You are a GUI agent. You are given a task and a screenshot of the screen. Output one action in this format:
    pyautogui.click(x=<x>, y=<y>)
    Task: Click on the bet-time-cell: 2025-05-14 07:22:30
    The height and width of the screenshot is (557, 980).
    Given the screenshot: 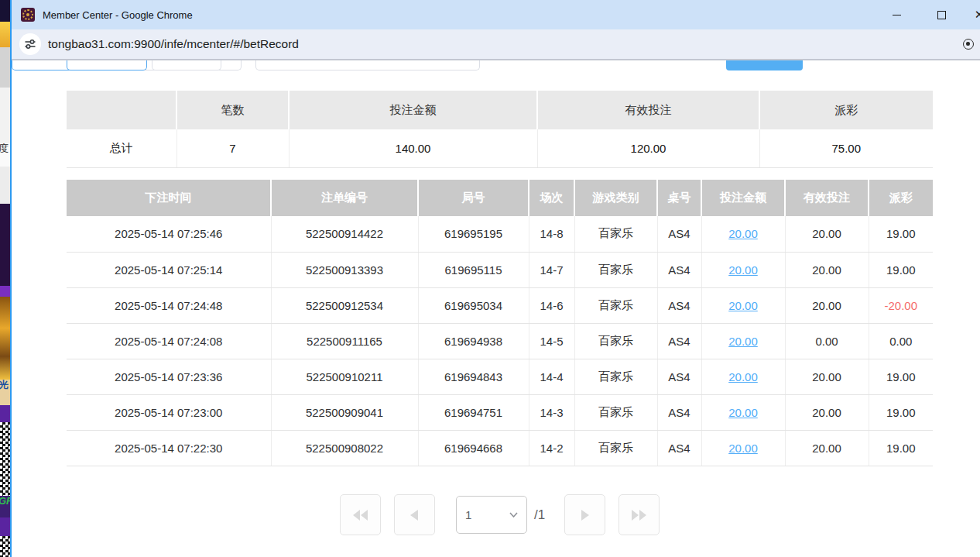 What is the action you would take?
    pyautogui.click(x=169, y=448)
    